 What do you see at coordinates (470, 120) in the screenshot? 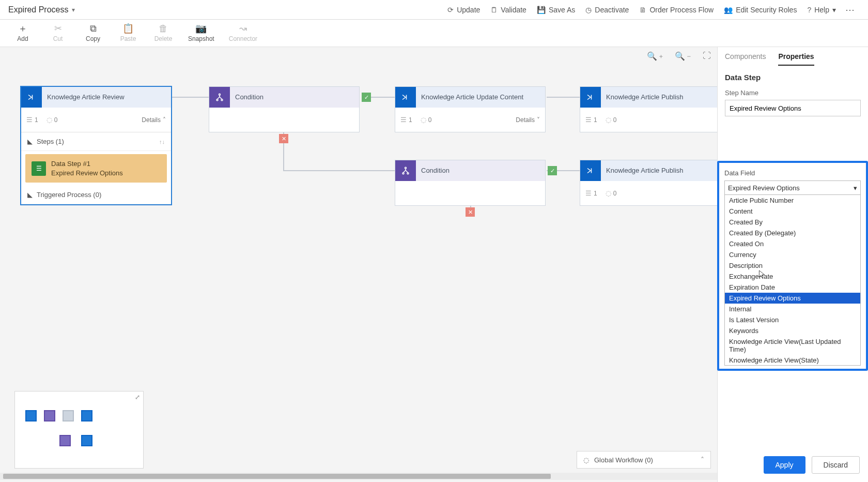
I see `stage-body: ☰1 ◌0 Details˅` at bounding box center [470, 120].